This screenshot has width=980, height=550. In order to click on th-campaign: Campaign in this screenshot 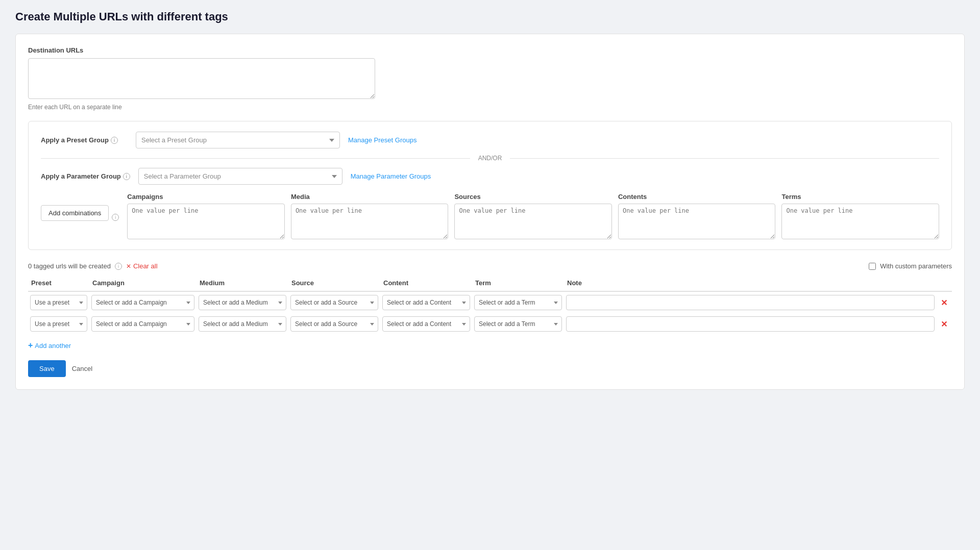, I will do `click(143, 283)`.